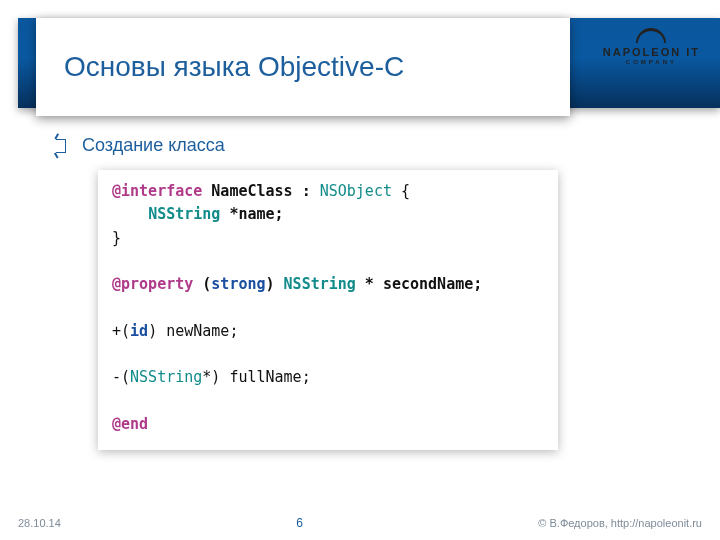 This screenshot has width=720, height=540. What do you see at coordinates (139, 331) in the screenshot?
I see `code-token: id` at bounding box center [139, 331].